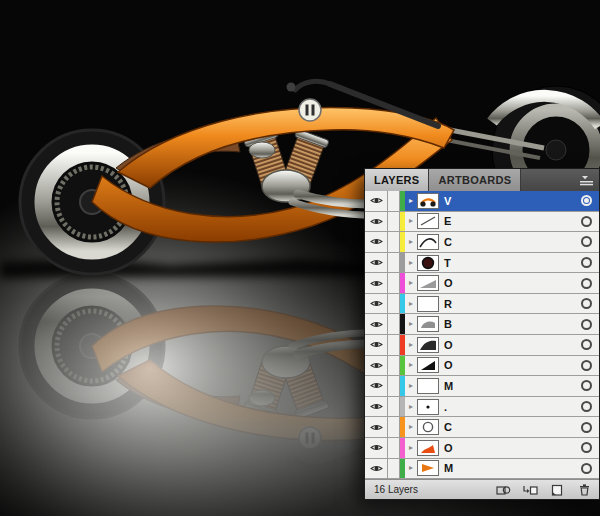  I want to click on layer-row: ▸ ., so click(482, 408).